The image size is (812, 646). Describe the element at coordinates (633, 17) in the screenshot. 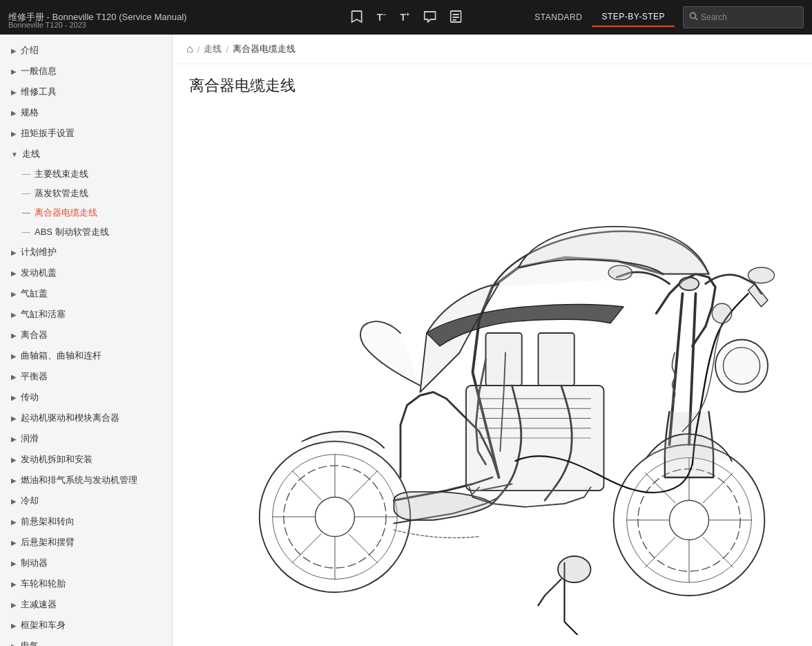

I see `step-by-step-view-button: STEP-BY-STEP` at that location.